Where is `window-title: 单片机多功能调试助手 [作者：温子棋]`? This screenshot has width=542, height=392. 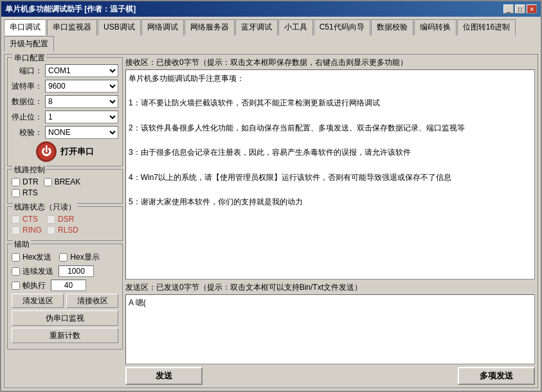
window-title: 单片机多功能调试助手 [作者：温子棋] is located at coordinates (71, 9).